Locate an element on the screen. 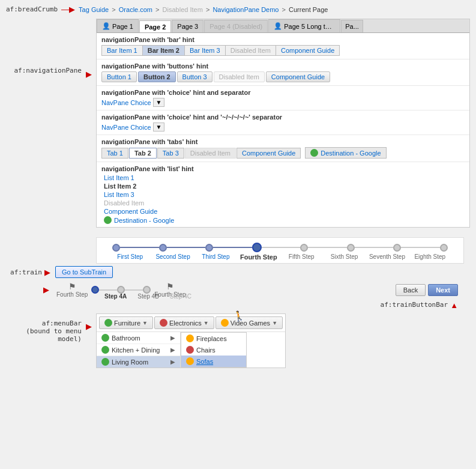  list-item-1: List Item 1 is located at coordinates (283, 178).